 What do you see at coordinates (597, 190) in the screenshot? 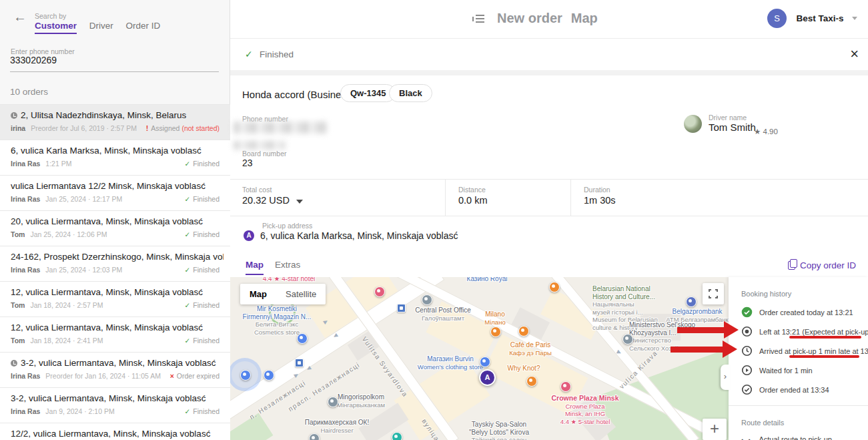
I see `duration-label: Duration` at bounding box center [597, 190].